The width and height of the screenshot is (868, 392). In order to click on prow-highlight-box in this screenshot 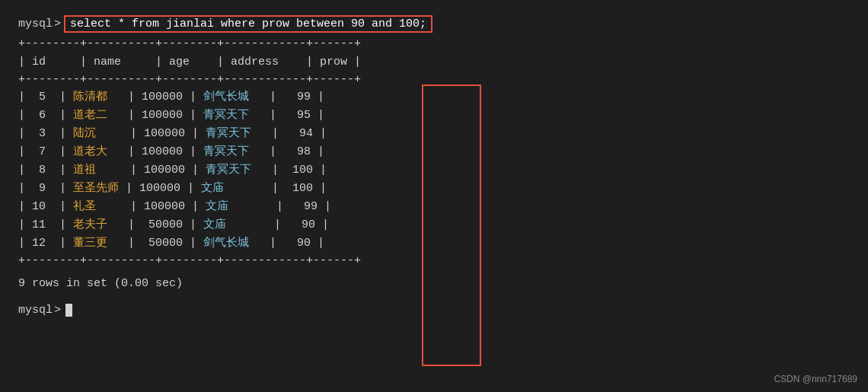, I will do `click(452, 225)`.